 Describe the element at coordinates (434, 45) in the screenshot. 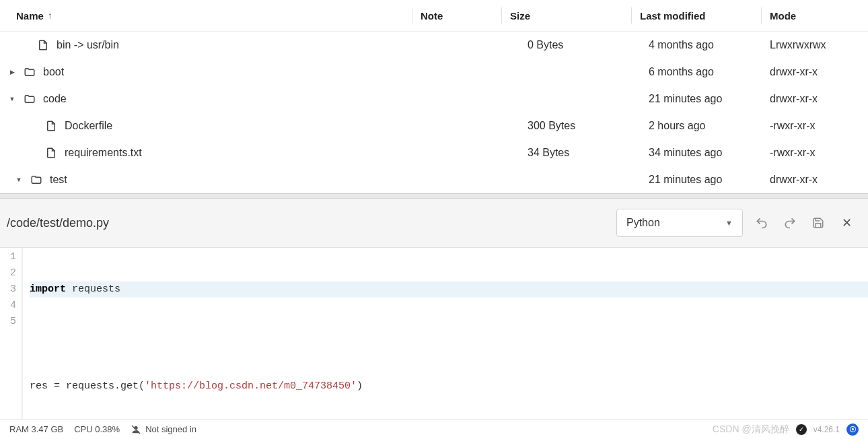

I see `table-row: bin -> usr/bin 0 Bytes 4 months ago Lrwx…` at that location.